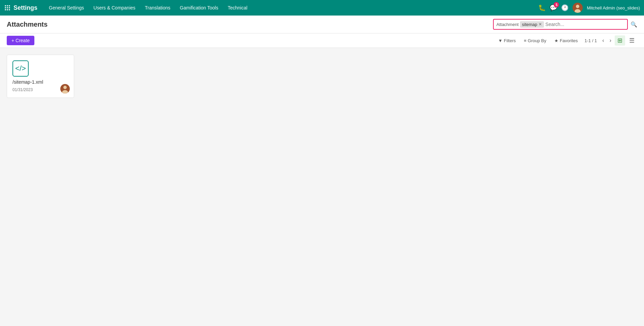 This screenshot has width=644, height=326. Describe the element at coordinates (322, 8) in the screenshot. I see `topnav: Settings General Settings Users & Compan…` at that location.